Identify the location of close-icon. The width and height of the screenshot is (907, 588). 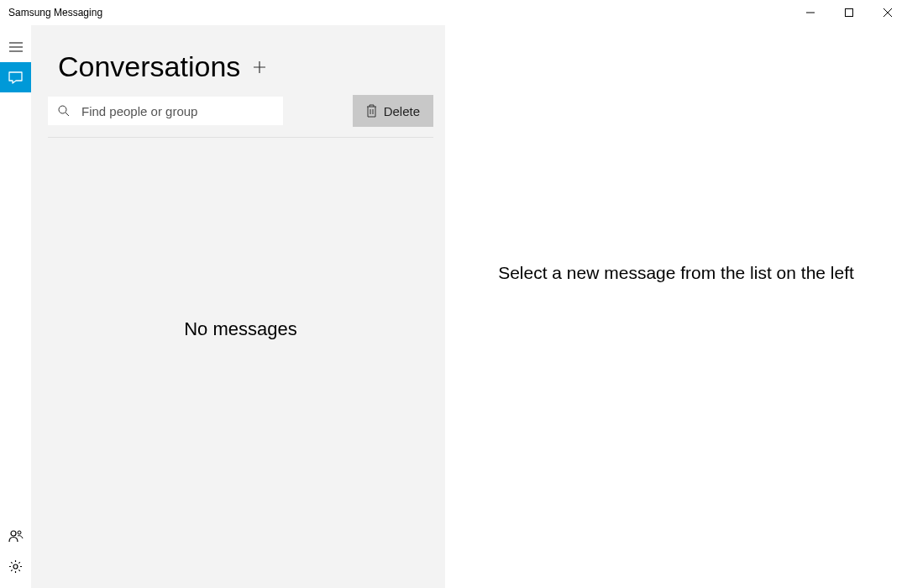
(888, 13).